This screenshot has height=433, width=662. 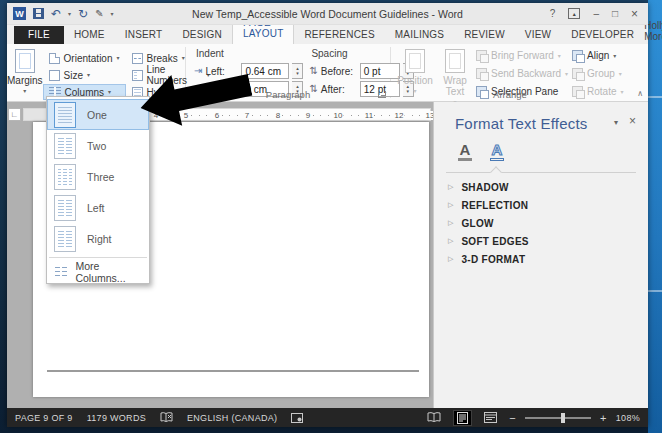 What do you see at coordinates (466, 150) in the screenshot?
I see `text-fill-icon: A` at bounding box center [466, 150].